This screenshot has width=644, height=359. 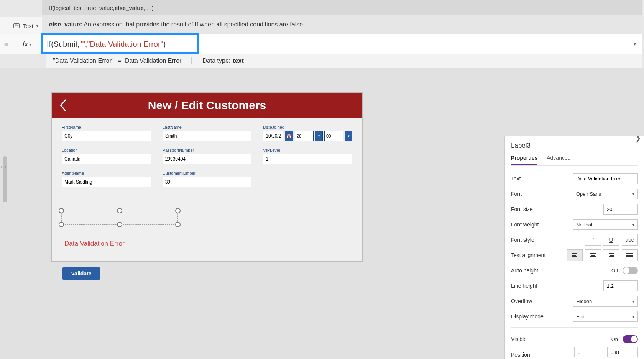 What do you see at coordinates (344, 61) in the screenshot?
I see `formula-evaluation: "Data Validation Error" = Data Validatio…` at bounding box center [344, 61].